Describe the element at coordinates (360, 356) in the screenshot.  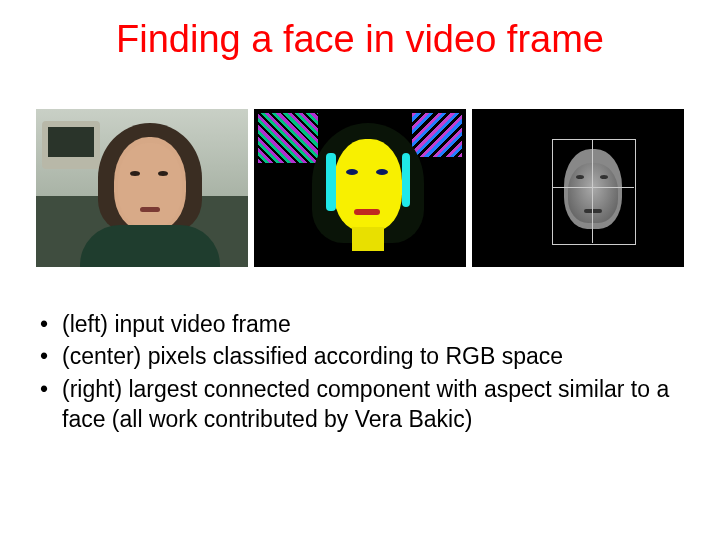
I see `bullet-item: (center) pixels classified according to …` at that location.